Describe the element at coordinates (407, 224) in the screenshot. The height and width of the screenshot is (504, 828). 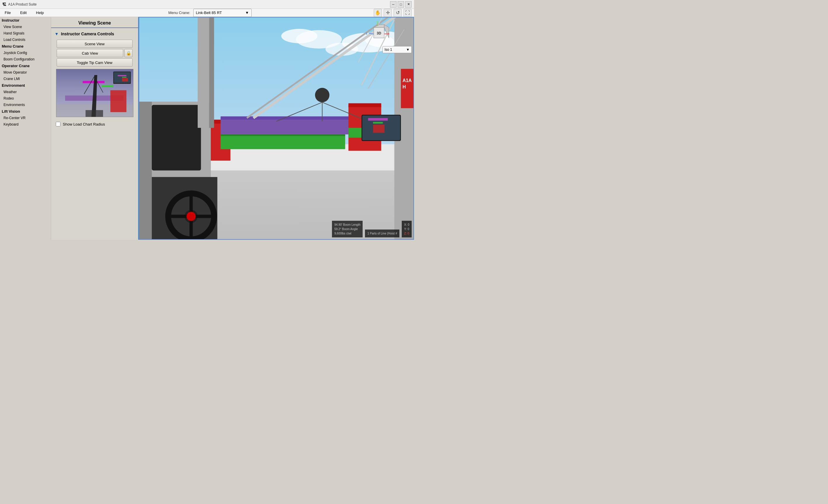
I see `x-coord: X: 0` at that location.